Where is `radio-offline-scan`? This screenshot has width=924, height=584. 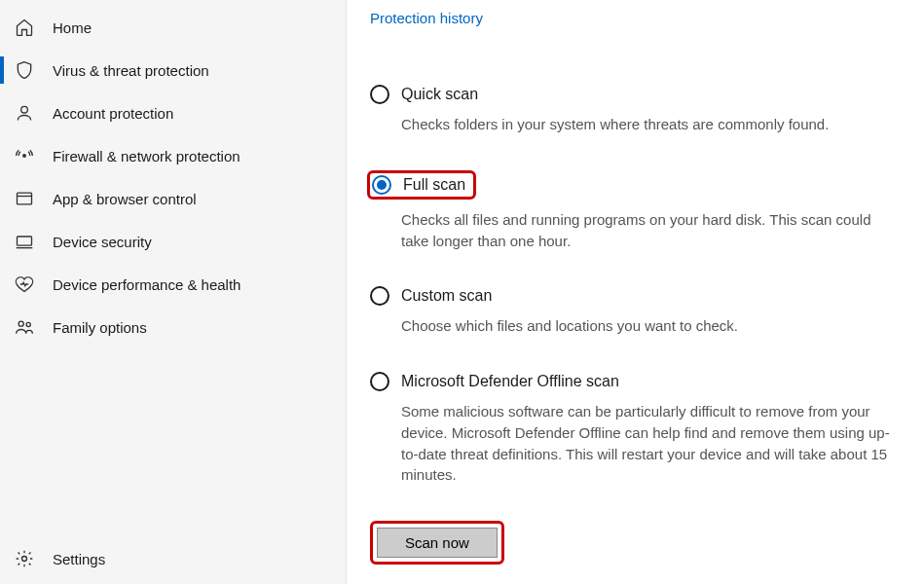 radio-offline-scan is located at coordinates (380, 382).